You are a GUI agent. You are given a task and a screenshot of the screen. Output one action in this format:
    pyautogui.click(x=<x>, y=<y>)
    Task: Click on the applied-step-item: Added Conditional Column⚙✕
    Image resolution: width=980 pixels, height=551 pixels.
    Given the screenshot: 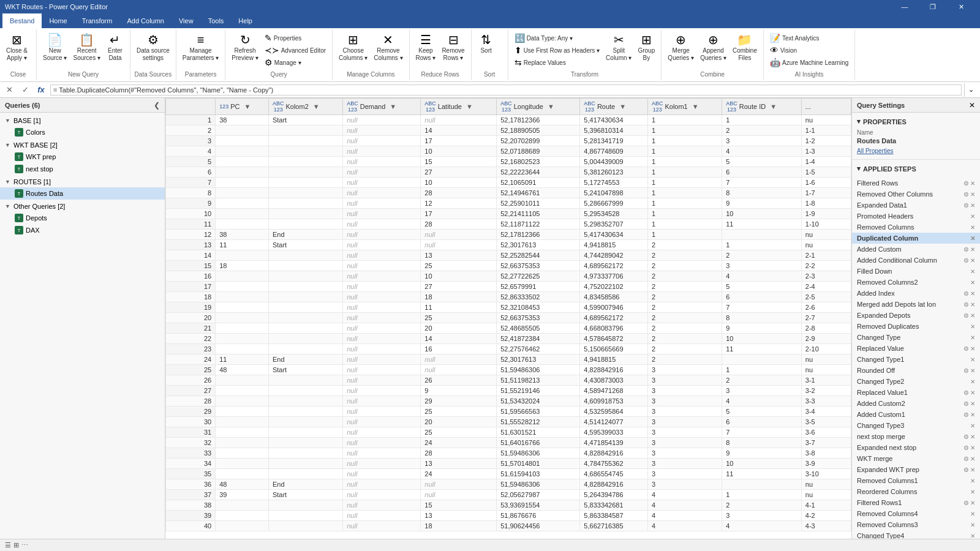 What is the action you would take?
    pyautogui.click(x=916, y=260)
    